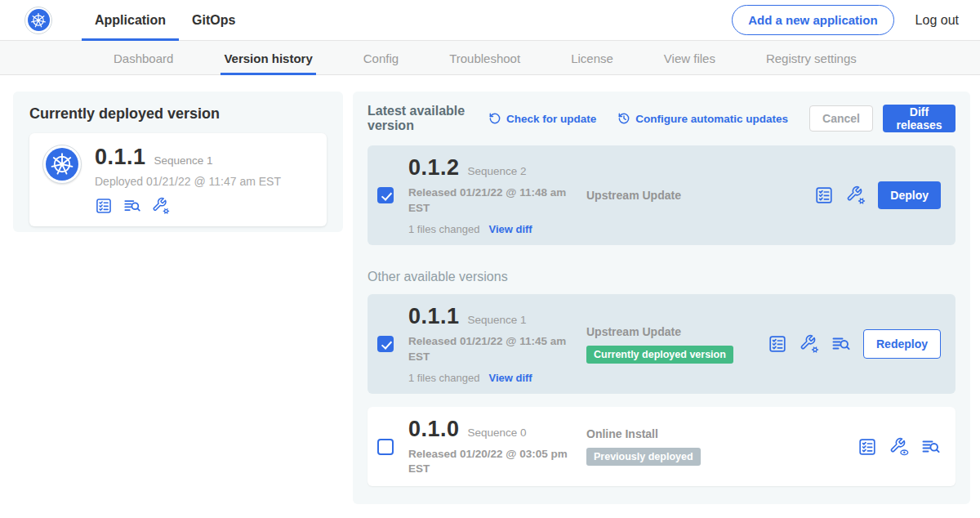 The image size is (980, 518). I want to click on version-number: 0.1.2, so click(434, 168).